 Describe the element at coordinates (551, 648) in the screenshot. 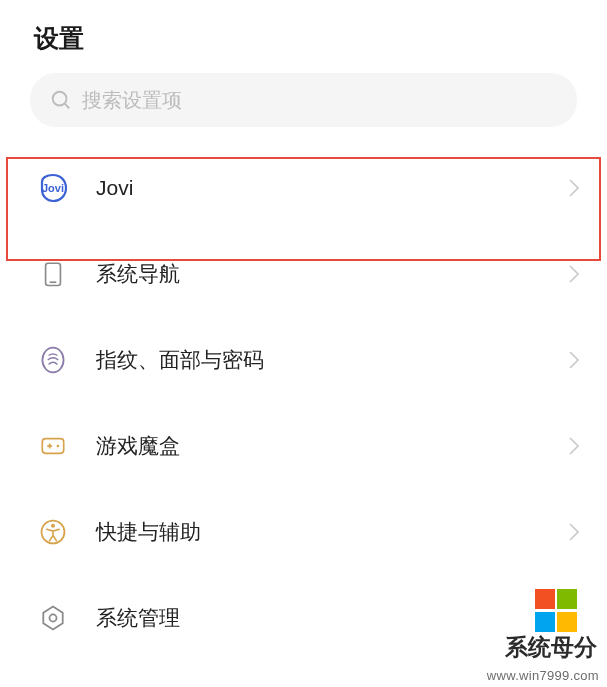

I see `watermark-brand: 系统⺟分` at that location.